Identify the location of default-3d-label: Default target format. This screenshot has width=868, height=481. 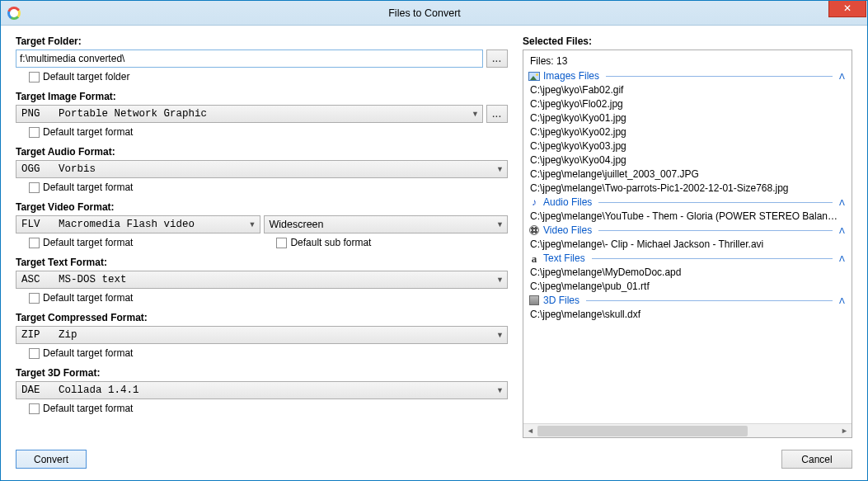
(87, 408).